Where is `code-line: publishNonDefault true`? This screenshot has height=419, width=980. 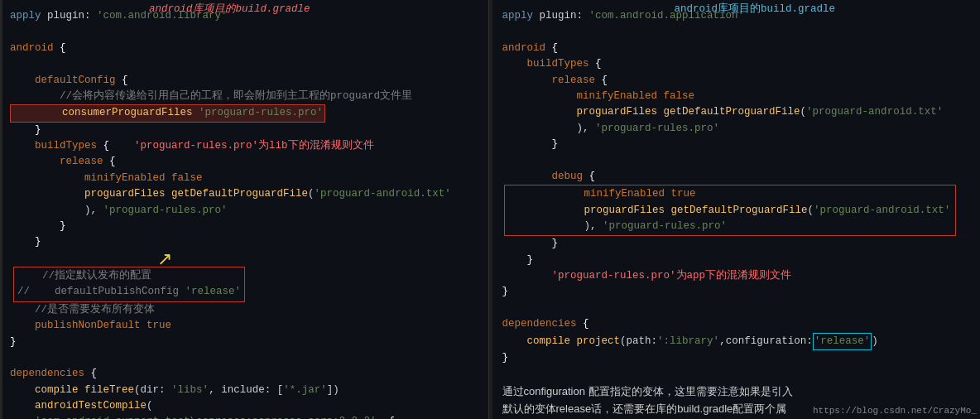 code-line: publishNonDefault true is located at coordinates (246, 326).